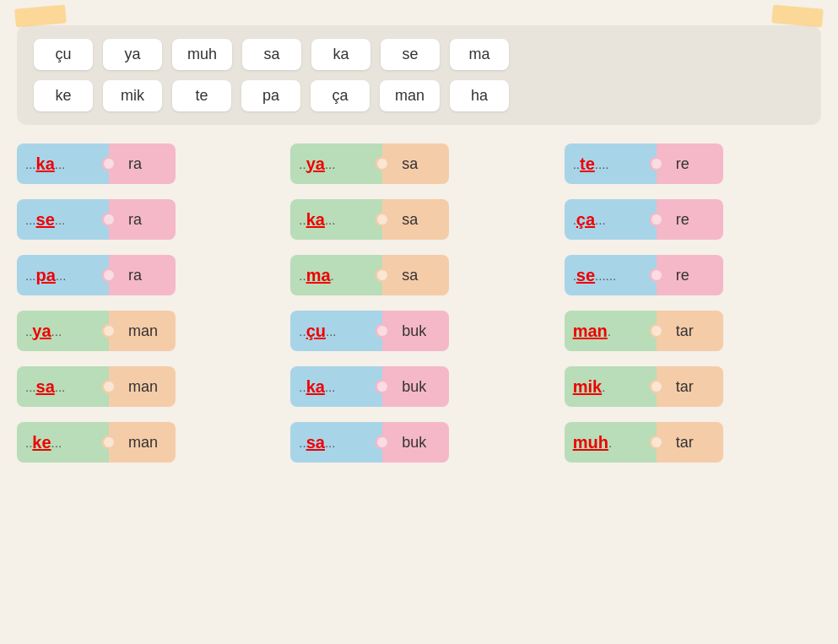 The height and width of the screenshot is (644, 838). What do you see at coordinates (145, 219) in the screenshot?
I see `puzzle-item: ...se... ra` at bounding box center [145, 219].